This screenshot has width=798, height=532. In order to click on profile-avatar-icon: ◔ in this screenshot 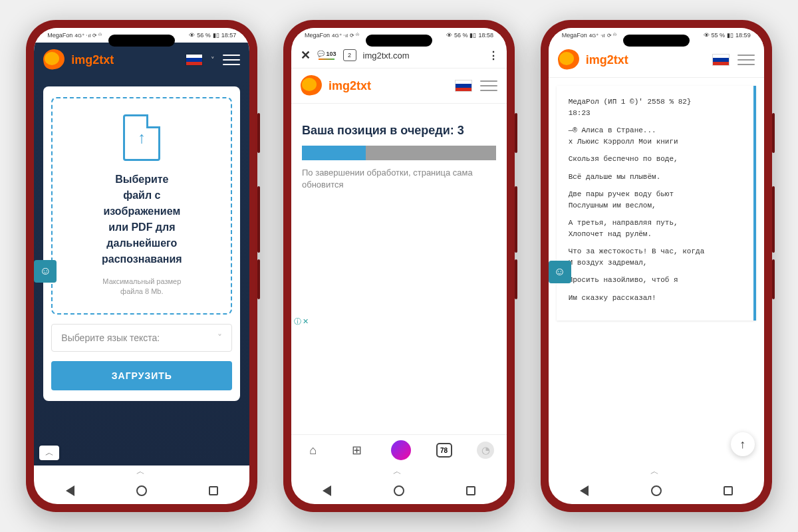, I will do `click(485, 450)`.